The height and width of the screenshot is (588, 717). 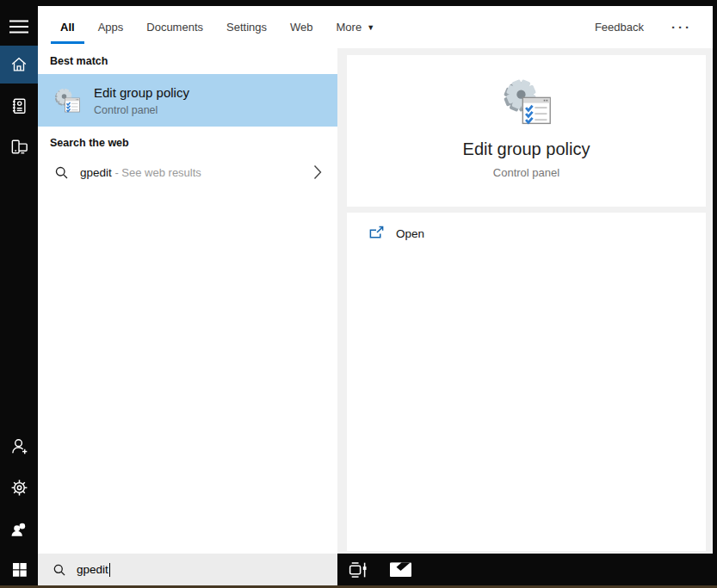 I want to click on chevron-down-icon: ▼, so click(x=370, y=28).